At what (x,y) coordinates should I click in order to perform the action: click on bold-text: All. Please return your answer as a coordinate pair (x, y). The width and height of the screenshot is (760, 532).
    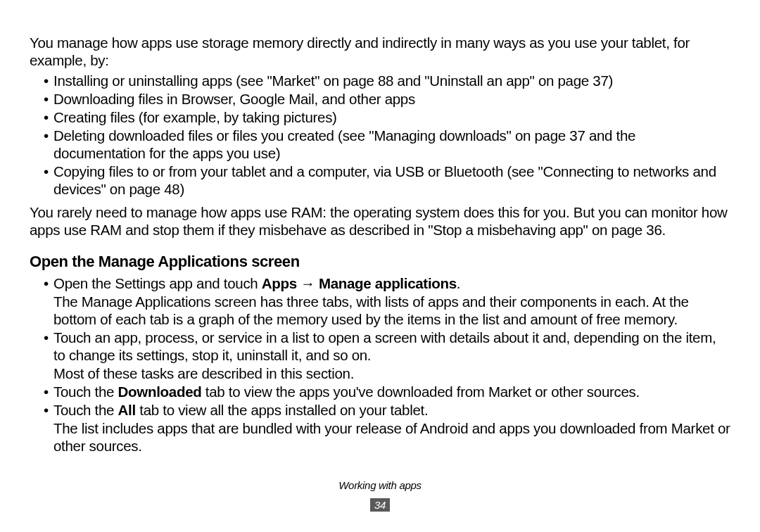
    Looking at the image, I should click on (127, 410).